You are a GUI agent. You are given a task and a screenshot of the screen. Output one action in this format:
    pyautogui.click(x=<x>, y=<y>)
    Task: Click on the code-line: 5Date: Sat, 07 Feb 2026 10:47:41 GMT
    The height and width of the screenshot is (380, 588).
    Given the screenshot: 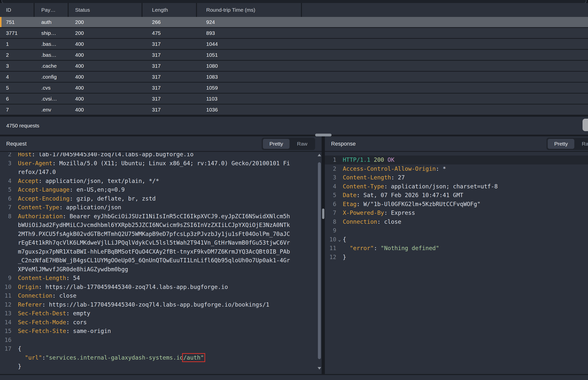 What is the action you would take?
    pyautogui.click(x=456, y=195)
    